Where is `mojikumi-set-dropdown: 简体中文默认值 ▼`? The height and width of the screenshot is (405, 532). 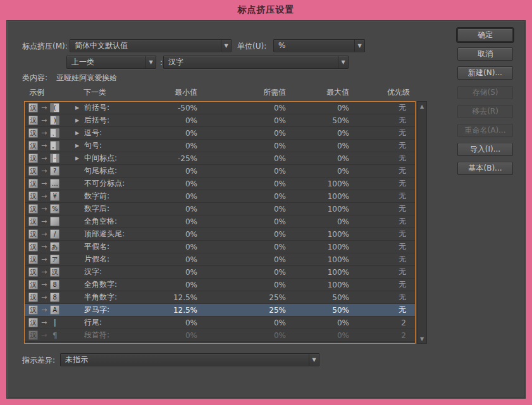
mojikumi-set-dropdown: 简体中文默认值 ▼ is located at coordinates (151, 45).